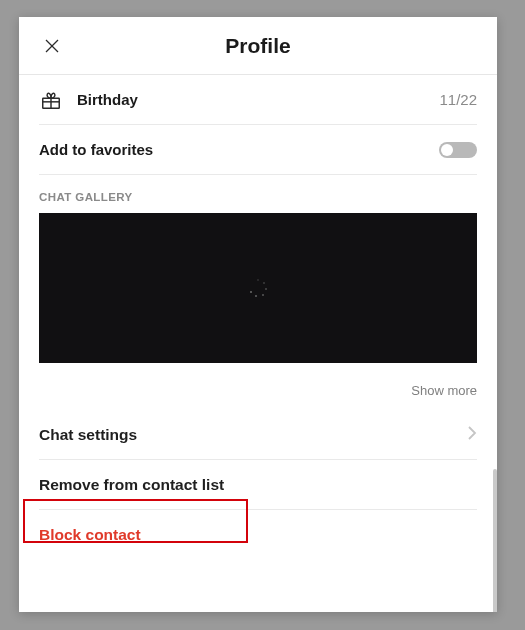 Image resolution: width=525 pixels, height=630 pixels. Describe the element at coordinates (258, 288) in the screenshot. I see `loading-spinner-icon` at that location.